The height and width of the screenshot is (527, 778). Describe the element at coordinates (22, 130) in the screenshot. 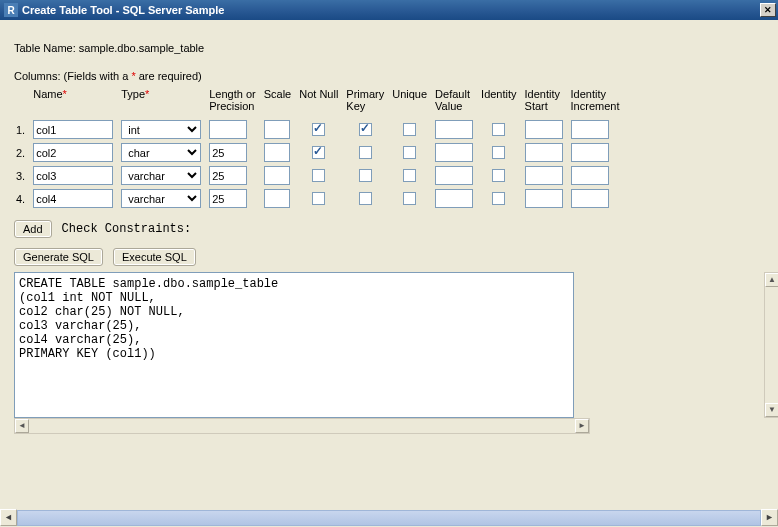

I see `row-number: 1.` at that location.